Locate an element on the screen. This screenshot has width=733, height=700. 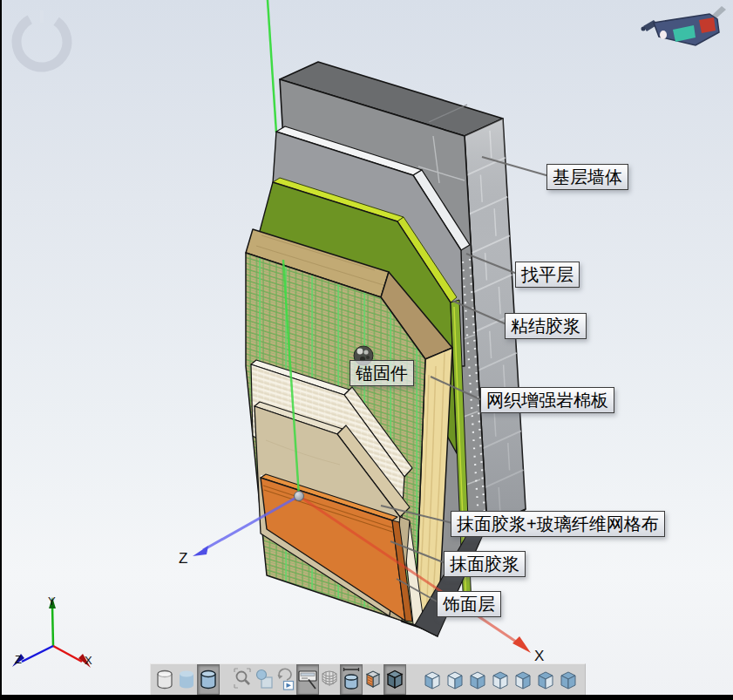
z-axis-label: Z is located at coordinates (183, 558).